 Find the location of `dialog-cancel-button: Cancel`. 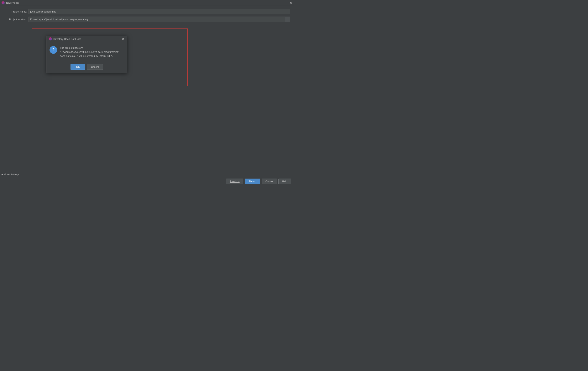

dialog-cancel-button: Cancel is located at coordinates (95, 67).